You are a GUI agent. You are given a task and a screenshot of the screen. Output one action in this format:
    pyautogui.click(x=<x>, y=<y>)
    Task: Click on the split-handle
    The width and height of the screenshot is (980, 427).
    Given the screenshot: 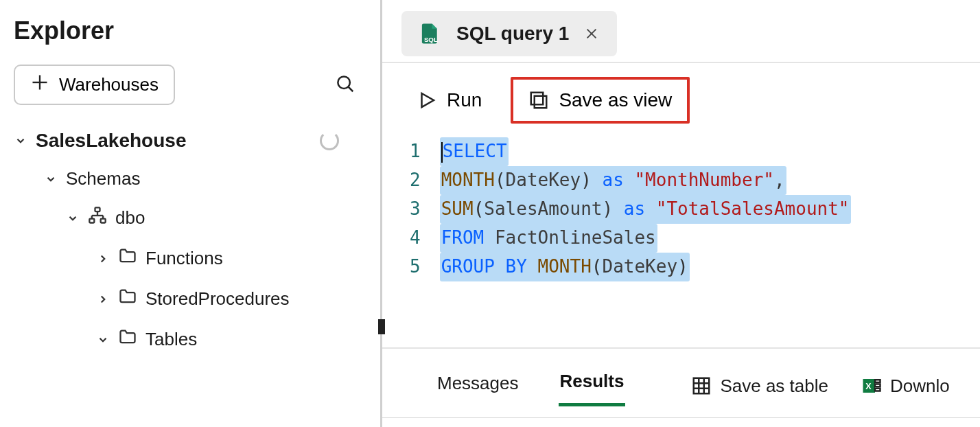 What is the action you would take?
    pyautogui.click(x=382, y=327)
    